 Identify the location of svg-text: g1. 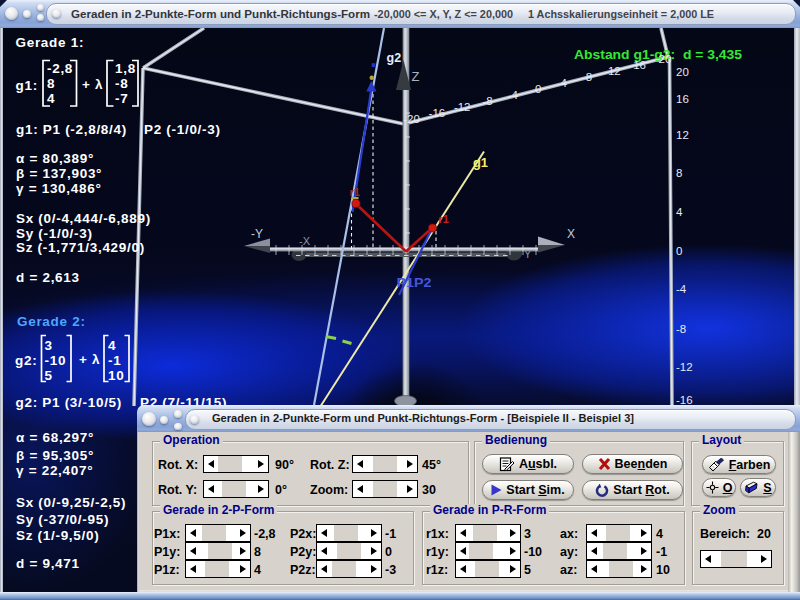
(480, 163).